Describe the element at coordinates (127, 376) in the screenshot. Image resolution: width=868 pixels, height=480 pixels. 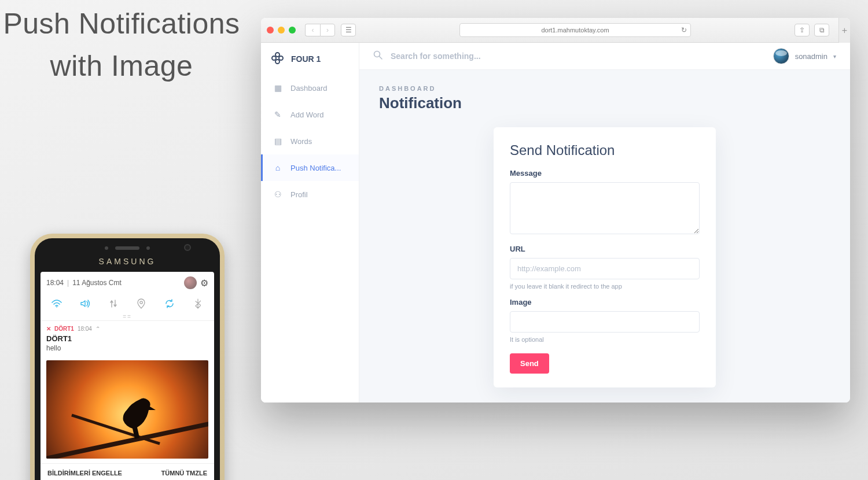
I see `phone-screen: 18:04 | 11 Ağustos Cmt ⚙ ==` at that location.